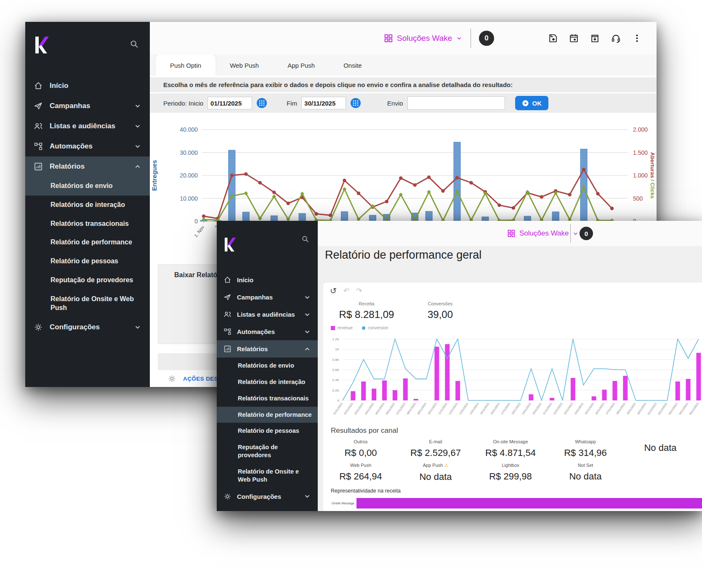 The image size is (702, 588). I want to click on svg-text: 21/11/2023, so click(547, 409).